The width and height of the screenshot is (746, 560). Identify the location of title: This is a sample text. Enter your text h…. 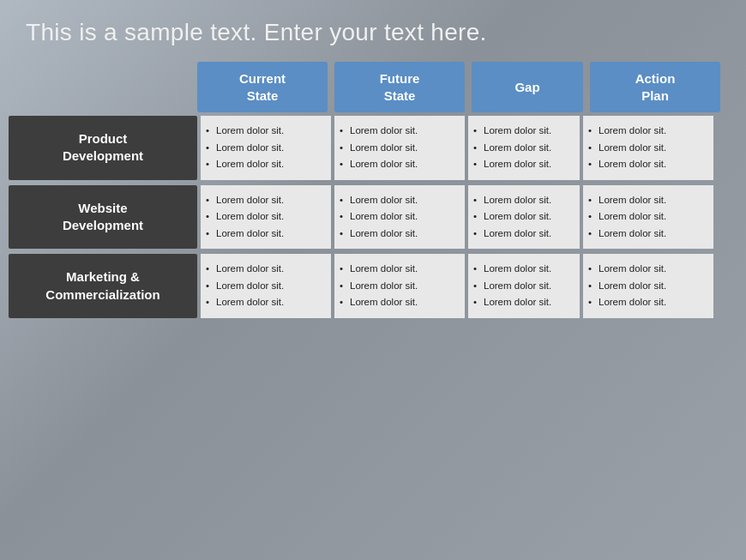
(373, 31).